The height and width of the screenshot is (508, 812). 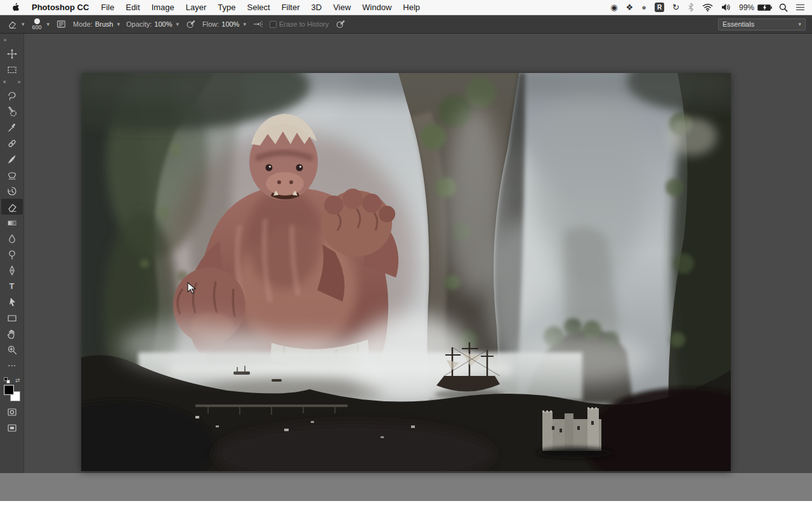 What do you see at coordinates (12, 350) in the screenshot?
I see `zoom-icon` at bounding box center [12, 350].